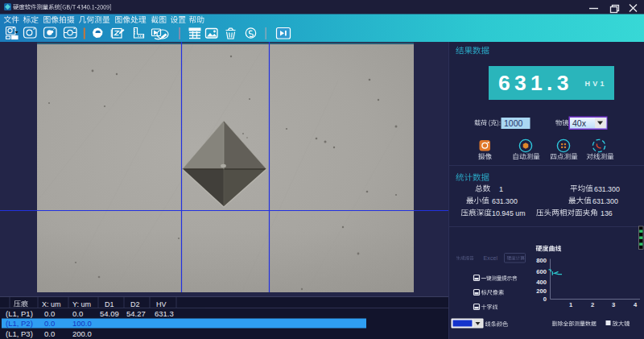 The image size is (644, 339). What do you see at coordinates (491, 258) in the screenshot?
I see `svg-text: Excel` at bounding box center [491, 258].